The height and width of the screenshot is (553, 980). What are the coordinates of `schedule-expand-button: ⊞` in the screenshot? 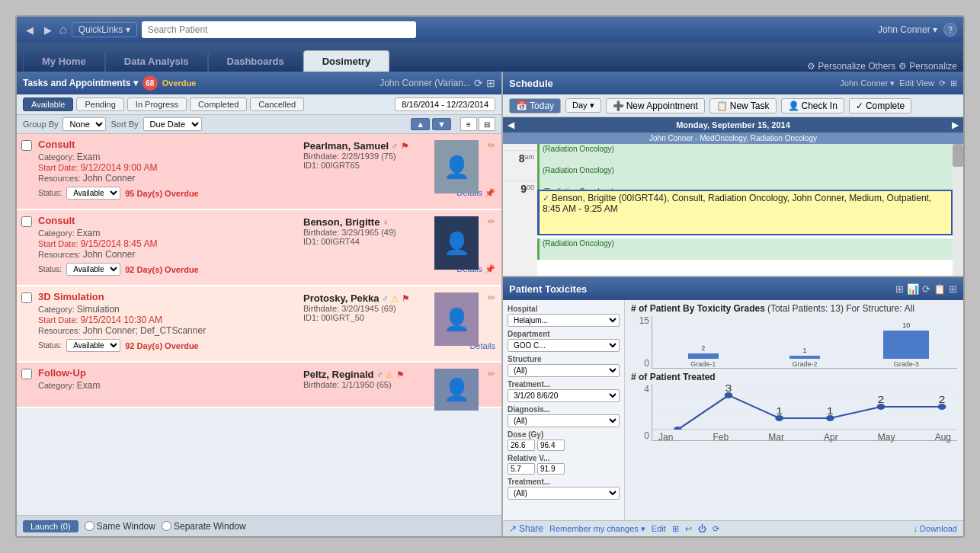 It's located at (954, 84).